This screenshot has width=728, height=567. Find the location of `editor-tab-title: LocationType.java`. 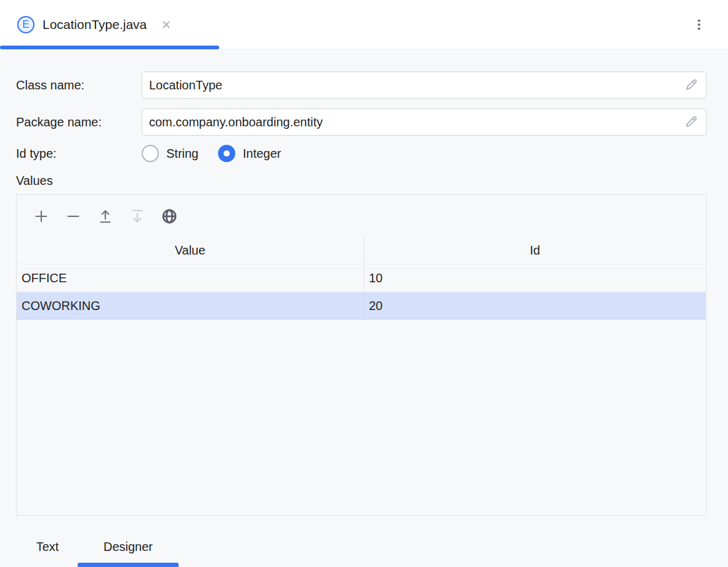

editor-tab-title: LocationType.java is located at coordinates (95, 25).